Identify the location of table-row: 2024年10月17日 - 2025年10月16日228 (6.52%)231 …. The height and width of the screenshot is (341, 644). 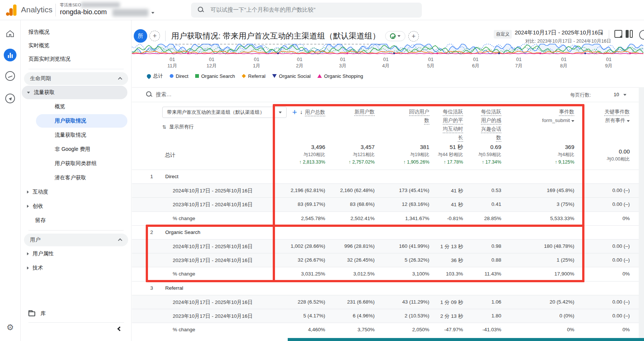
(388, 302).